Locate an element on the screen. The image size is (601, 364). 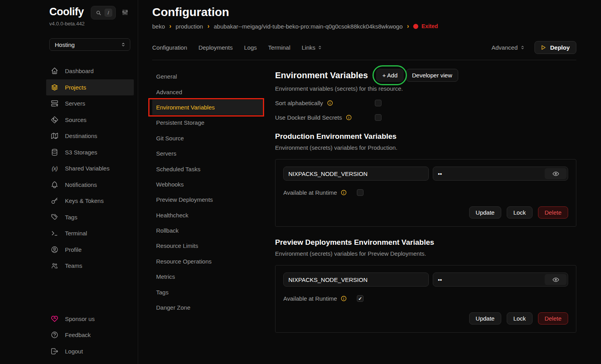
heart-icon is located at coordinates (55, 319).